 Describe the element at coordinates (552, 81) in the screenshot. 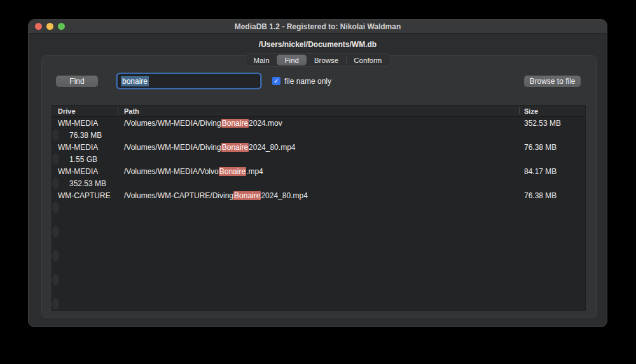

I see `browse-to-file-button: Browse to file` at that location.